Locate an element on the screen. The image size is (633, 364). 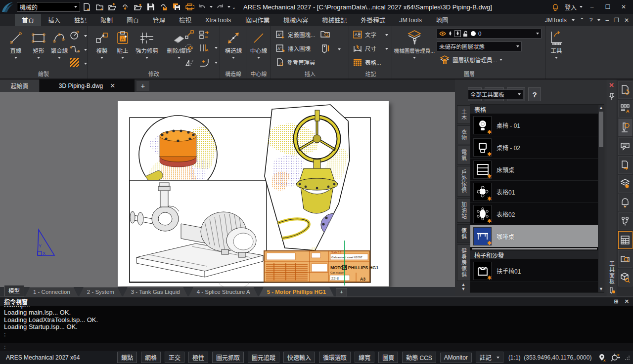
toggle-grid: 網格 is located at coordinates (151, 358).